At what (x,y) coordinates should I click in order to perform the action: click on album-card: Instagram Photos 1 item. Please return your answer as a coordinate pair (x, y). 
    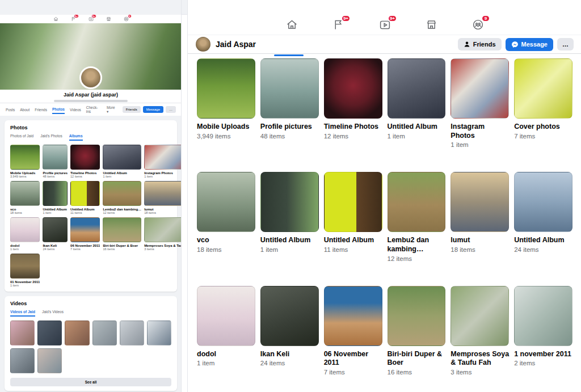
    Looking at the image, I should click on (480, 103).